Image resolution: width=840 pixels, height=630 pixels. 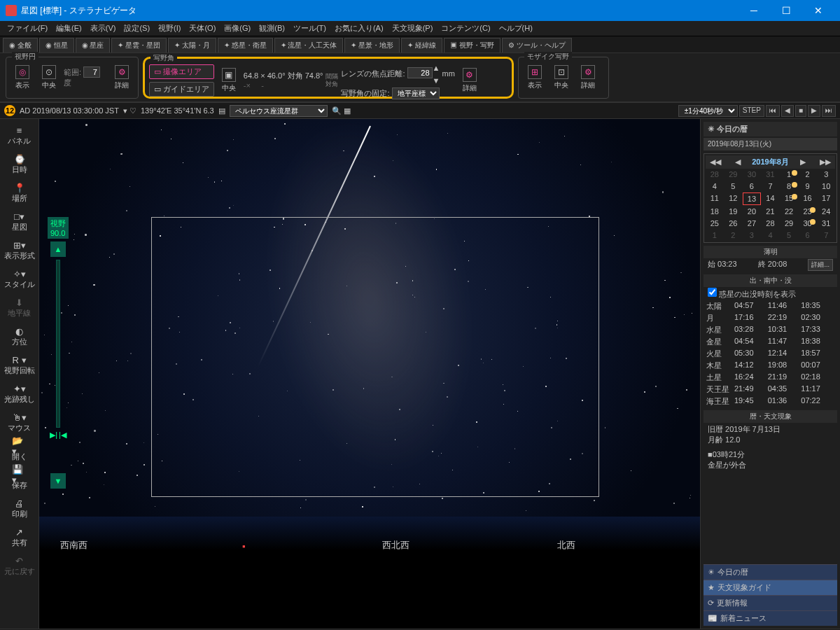 What do you see at coordinates (20, 221) in the screenshot?
I see `sidebar-item: □▾星図` at bounding box center [20, 221].